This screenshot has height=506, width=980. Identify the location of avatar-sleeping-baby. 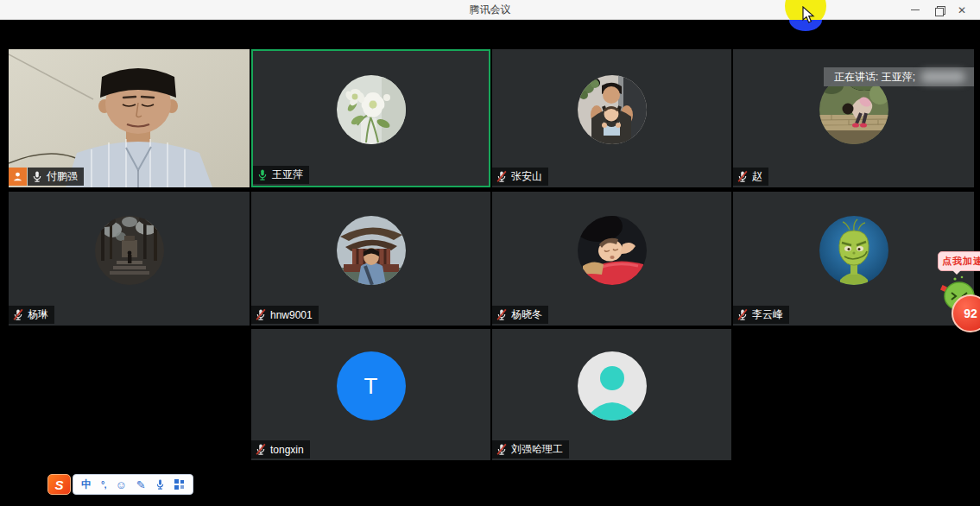
(612, 250).